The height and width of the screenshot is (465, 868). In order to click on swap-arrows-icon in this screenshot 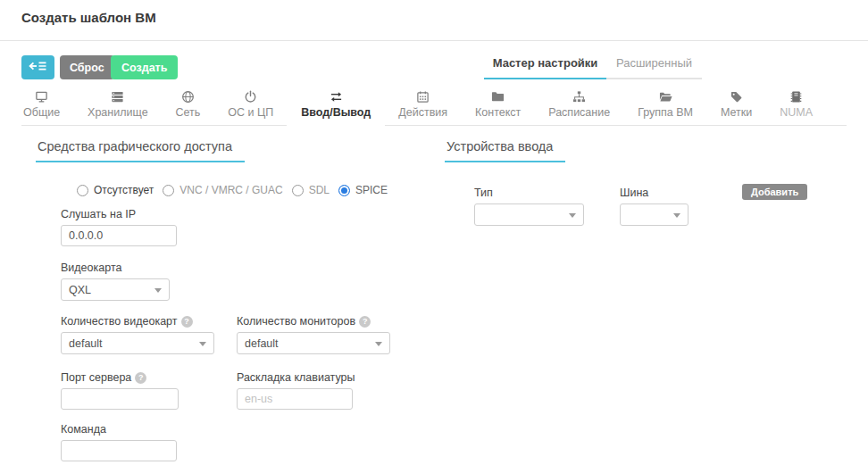, I will do `click(336, 96)`.